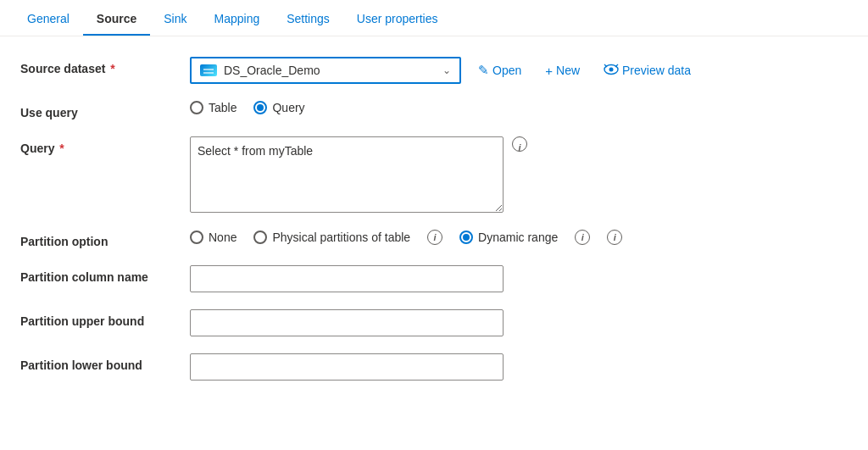  Describe the element at coordinates (117, 18) in the screenshot. I see `tab-source: Source` at that location.